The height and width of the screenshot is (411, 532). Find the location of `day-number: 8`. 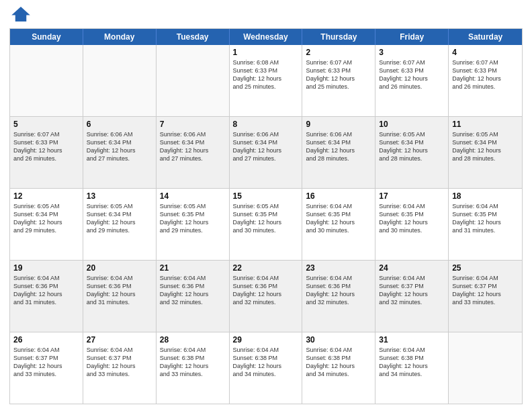

day-number: 8 is located at coordinates (266, 124).